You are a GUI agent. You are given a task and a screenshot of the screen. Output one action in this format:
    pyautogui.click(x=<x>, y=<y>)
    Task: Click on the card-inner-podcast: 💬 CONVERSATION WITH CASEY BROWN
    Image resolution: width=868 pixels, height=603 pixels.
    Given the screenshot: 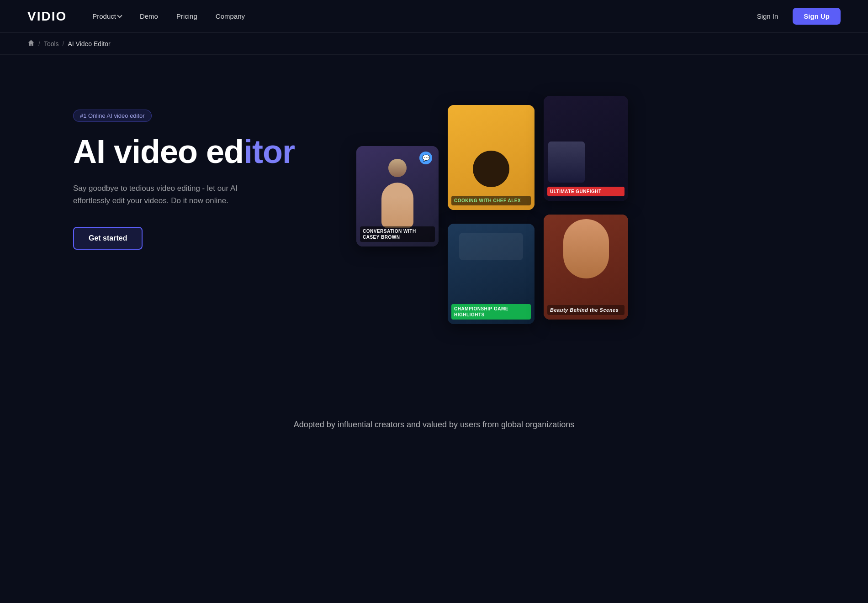 What is the action you would take?
    pyautogui.click(x=397, y=196)
    